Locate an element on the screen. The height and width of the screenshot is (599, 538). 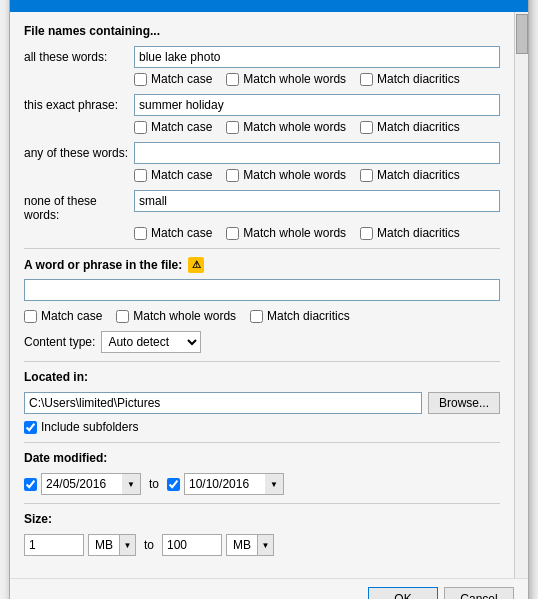
size-row: MB ▼ to MB ▼ is located at coordinates (262, 545).